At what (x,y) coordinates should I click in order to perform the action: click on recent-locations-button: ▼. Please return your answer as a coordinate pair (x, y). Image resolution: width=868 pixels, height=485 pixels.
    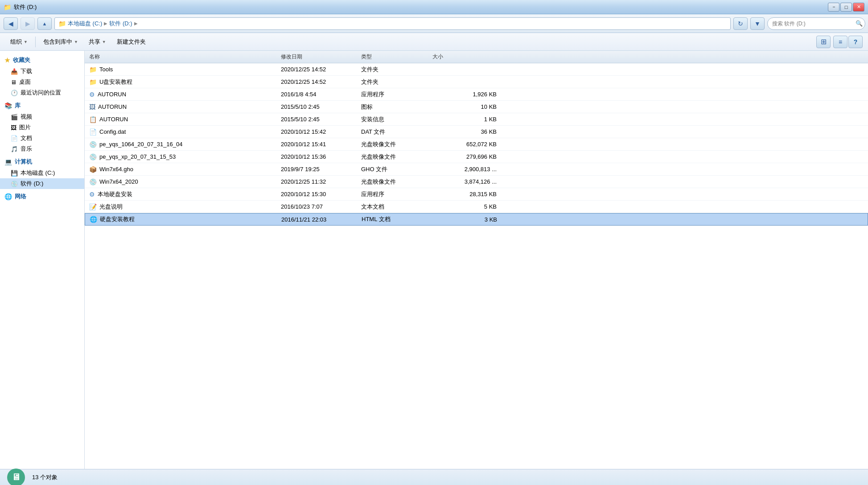
    Looking at the image, I should click on (757, 24).